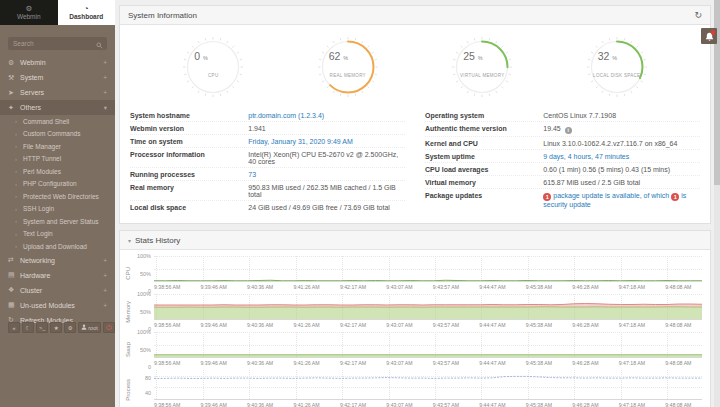  Describe the element at coordinates (562, 200) in the screenshot. I see `info-row-package-updates: Package updates1package update is availa…` at that location.